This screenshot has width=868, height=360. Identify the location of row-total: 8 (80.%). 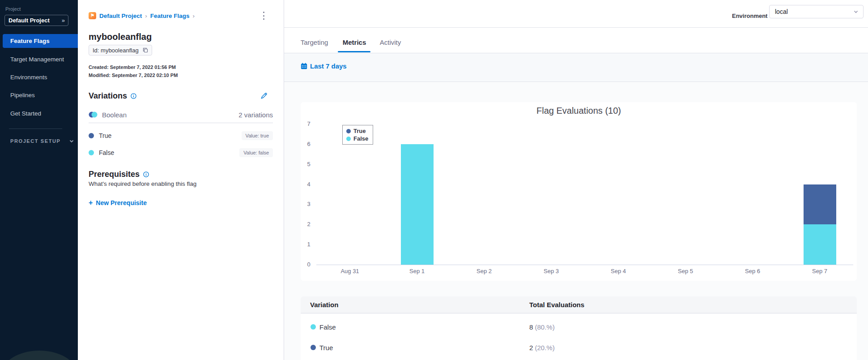
(693, 327).